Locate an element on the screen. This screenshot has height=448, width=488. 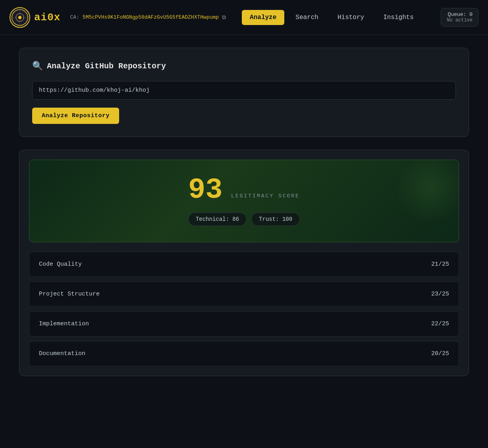
technical-badge: Technical: 86 is located at coordinates (218, 219).